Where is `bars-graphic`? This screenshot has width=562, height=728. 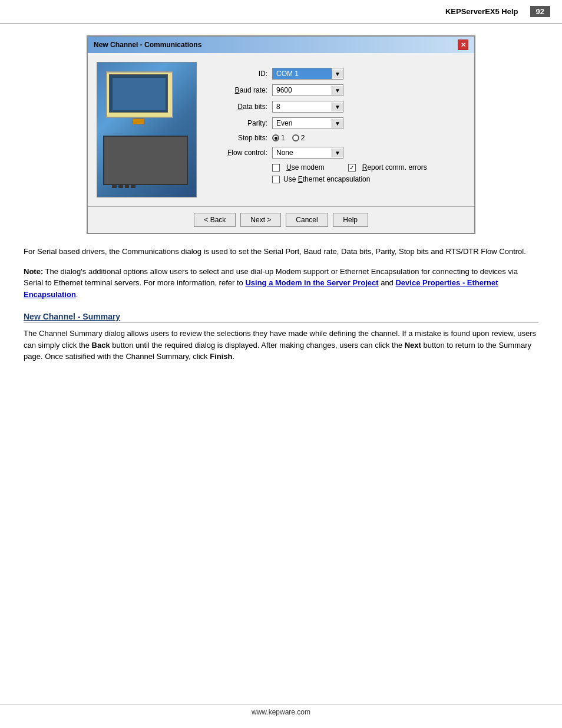 bars-graphic is located at coordinates (124, 167).